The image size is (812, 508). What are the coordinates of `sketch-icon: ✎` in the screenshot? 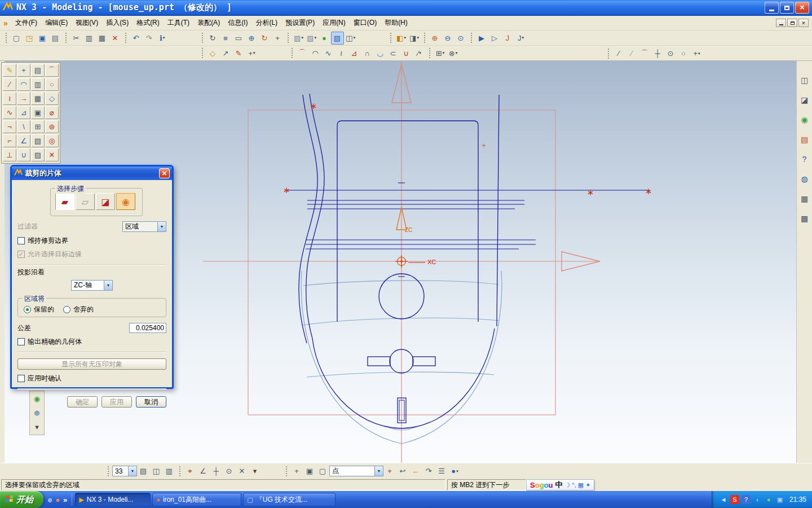 It's located at (239, 53).